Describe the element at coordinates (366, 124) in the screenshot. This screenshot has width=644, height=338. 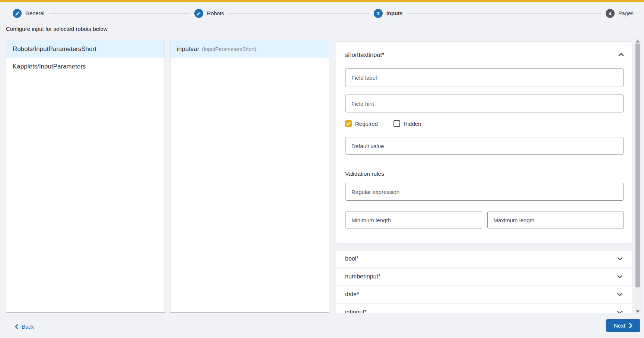
I see `required-label: Required` at that location.